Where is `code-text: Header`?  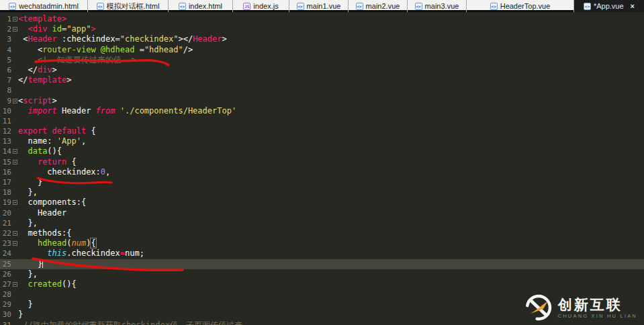
code-text: Header is located at coordinates (331, 214).